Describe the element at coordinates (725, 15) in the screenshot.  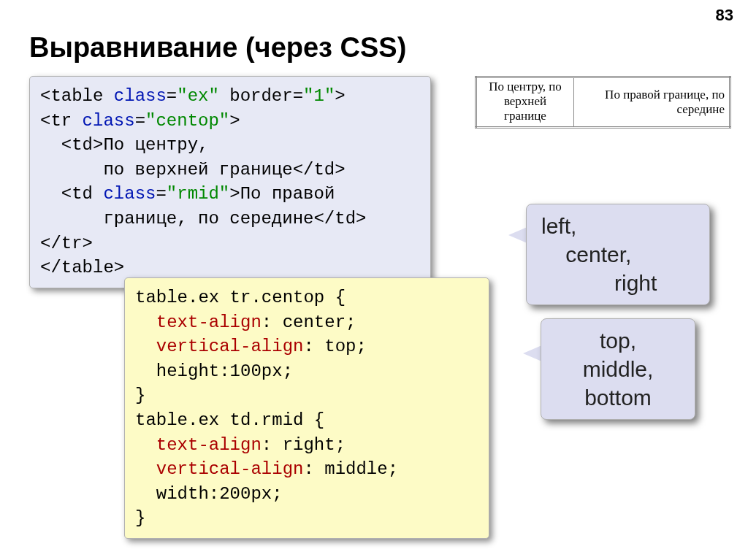
I see `page-number: 83` at that location.